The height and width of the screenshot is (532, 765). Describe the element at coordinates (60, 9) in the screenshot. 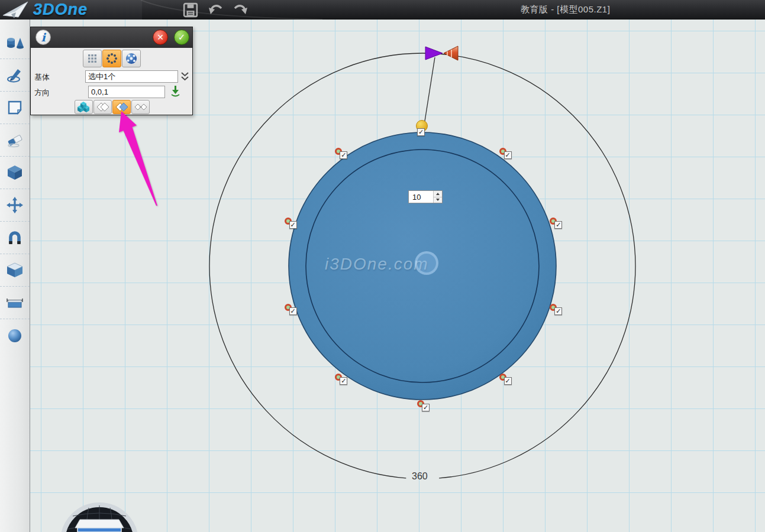

I see `app-name: 3DOne` at that location.